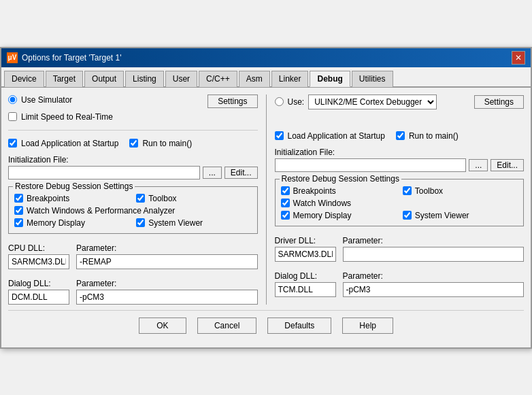 Image resolution: width=532 pixels, height=395 pixels. I want to click on tab-device: Device, so click(24, 79).